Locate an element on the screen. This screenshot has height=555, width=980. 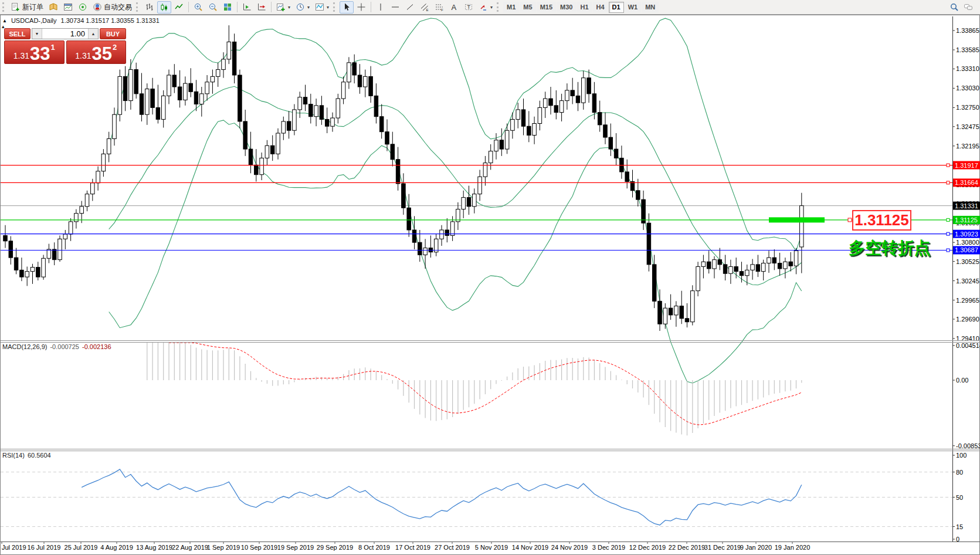
macd-axis-label: 0.004514 is located at coordinates (968, 346).